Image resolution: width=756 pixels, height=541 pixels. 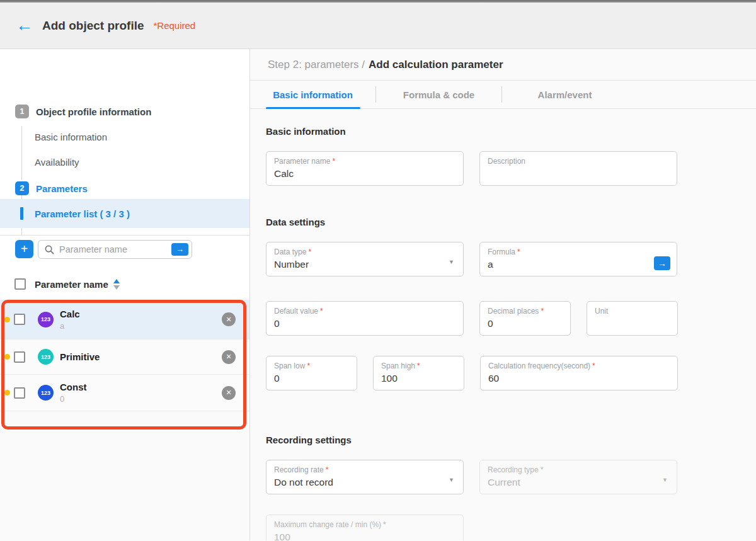 What do you see at coordinates (290, 252) in the screenshot?
I see `field-label: Data type` at bounding box center [290, 252].